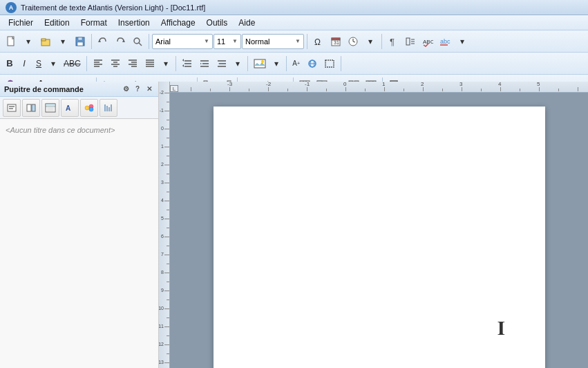 Image resolution: width=588 pixels, height=368 pixels. Describe the element at coordinates (222, 64) in the screenshot. I see `outdent-button` at that location.